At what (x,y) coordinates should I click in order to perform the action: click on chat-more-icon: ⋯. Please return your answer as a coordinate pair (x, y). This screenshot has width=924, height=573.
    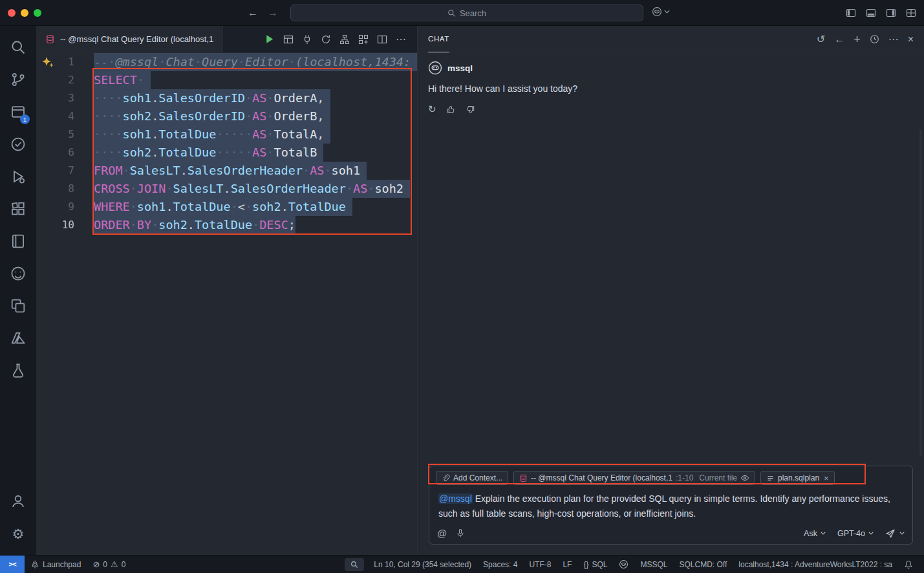
    Looking at the image, I should click on (894, 39).